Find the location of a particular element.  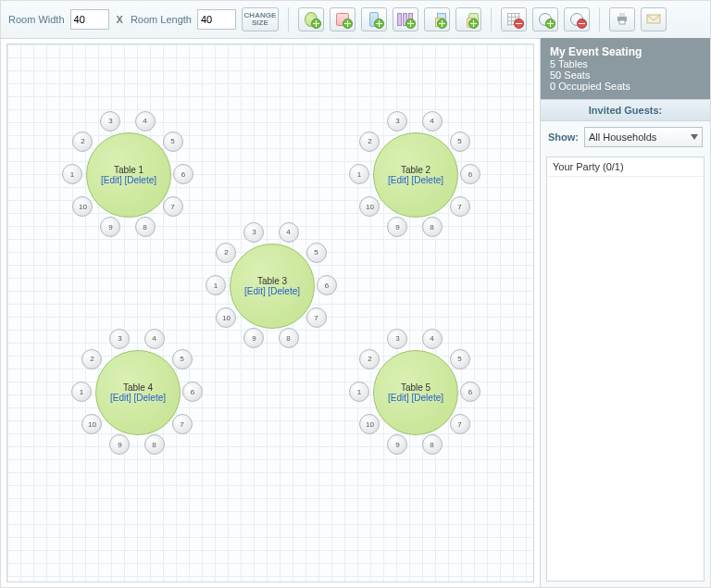

add-row-button is located at coordinates (405, 19).